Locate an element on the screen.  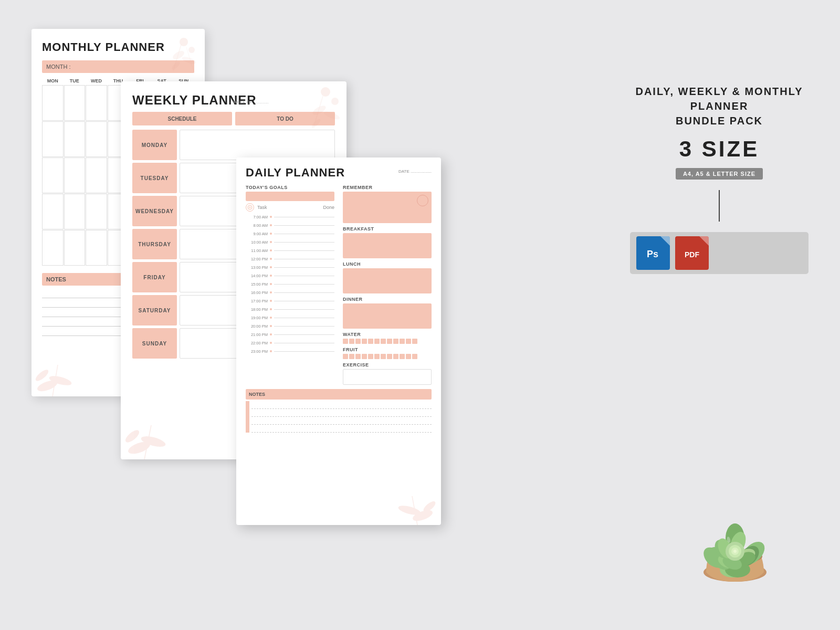
time-1800: 18:00 PM is located at coordinates (290, 309).